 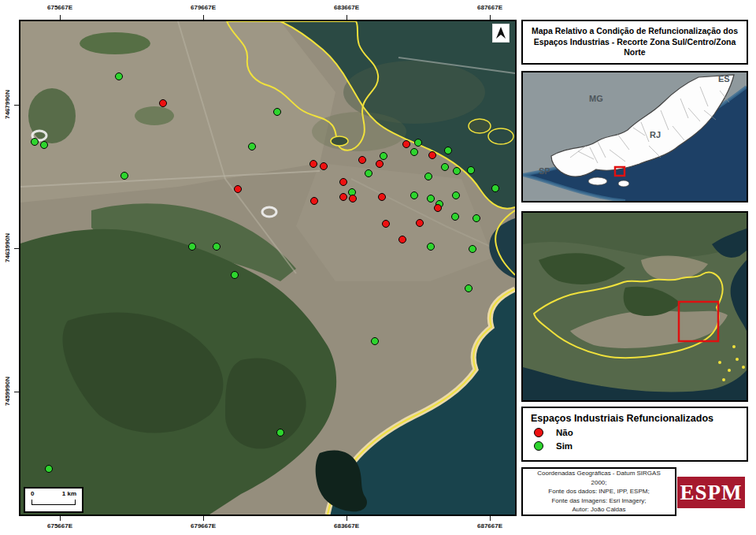 What do you see at coordinates (598, 492) in the screenshot?
I see `credits-line: Fonte dos dados: INPE, IPP, ESPM;` at bounding box center [598, 492].